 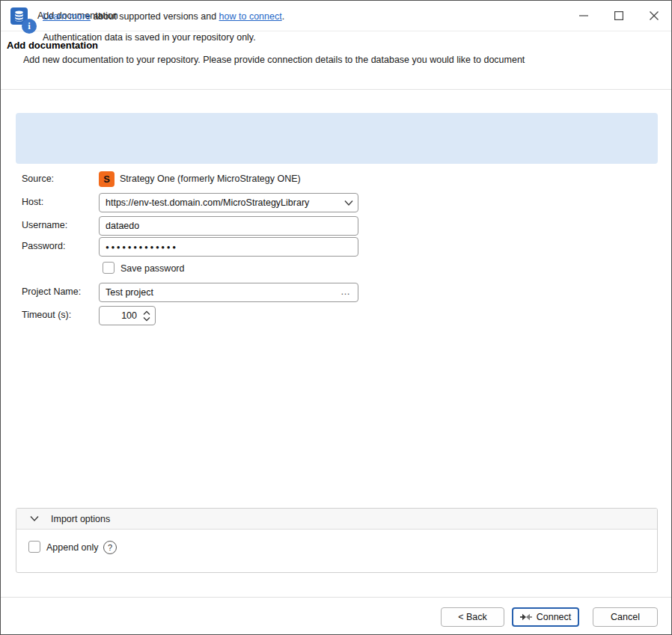 I want to click on timeout-label: Timeout (s):, so click(x=46, y=315).